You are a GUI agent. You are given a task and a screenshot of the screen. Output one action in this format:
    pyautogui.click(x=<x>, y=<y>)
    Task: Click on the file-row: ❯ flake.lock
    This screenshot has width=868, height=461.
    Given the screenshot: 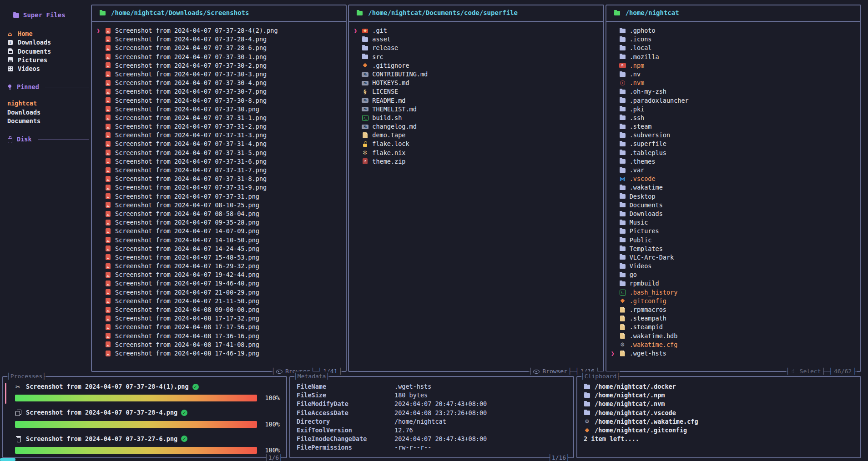 What is the action you would take?
    pyautogui.click(x=477, y=144)
    